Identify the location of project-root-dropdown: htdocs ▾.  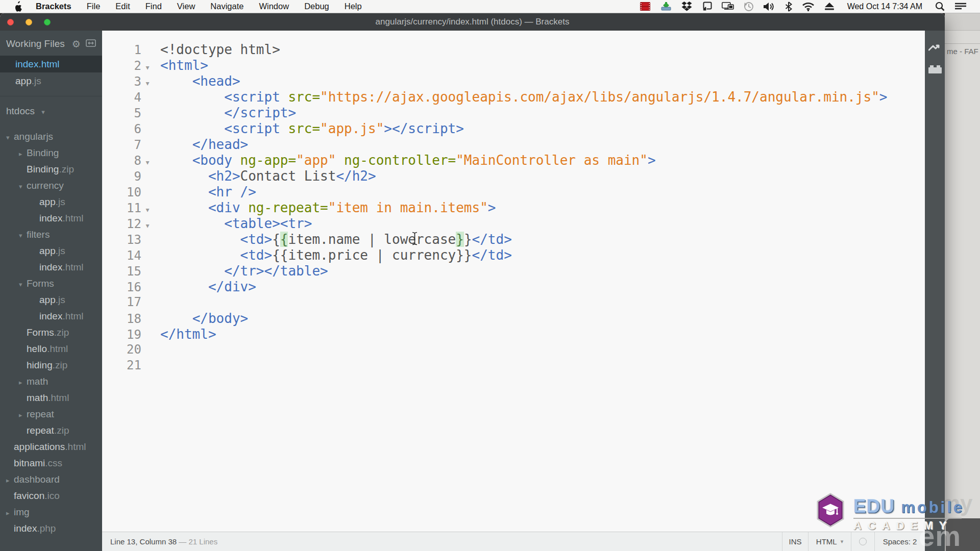
(51, 107).